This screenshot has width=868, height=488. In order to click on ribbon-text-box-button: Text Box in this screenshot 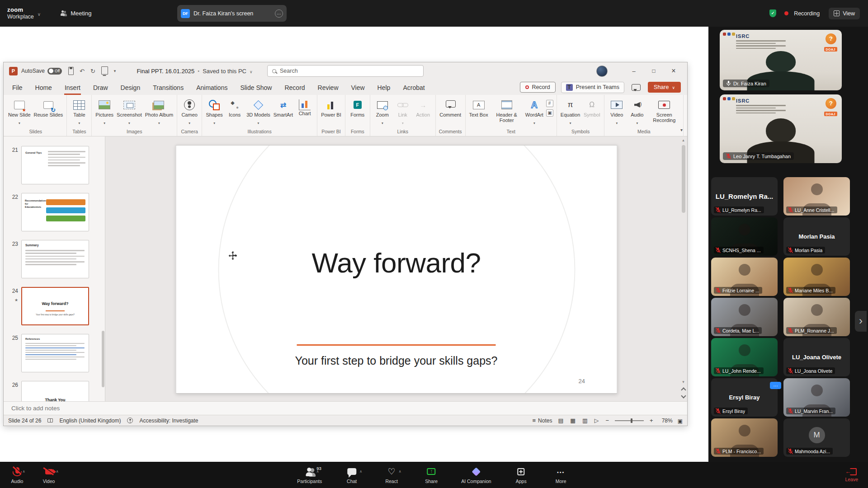, I will do `click(479, 107)`.